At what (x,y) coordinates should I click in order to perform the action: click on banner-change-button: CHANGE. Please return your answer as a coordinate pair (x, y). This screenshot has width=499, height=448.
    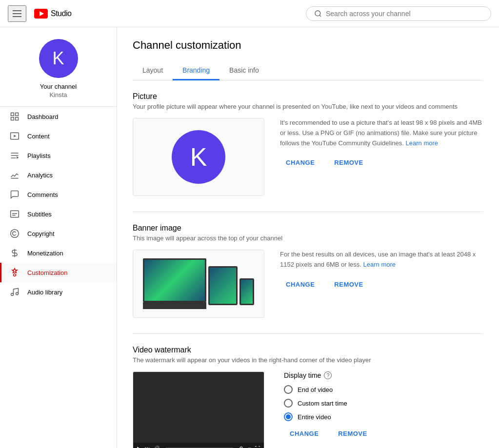
    Looking at the image, I should click on (300, 285).